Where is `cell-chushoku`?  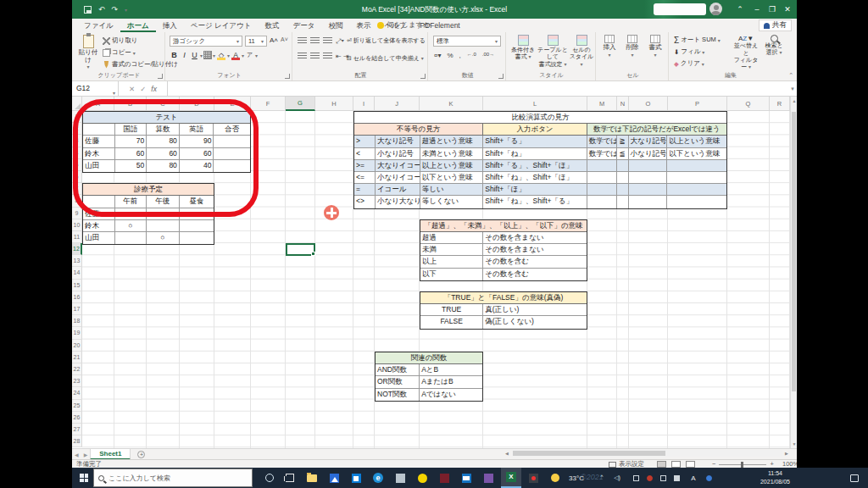
cell-chushoku is located at coordinates (197, 226).